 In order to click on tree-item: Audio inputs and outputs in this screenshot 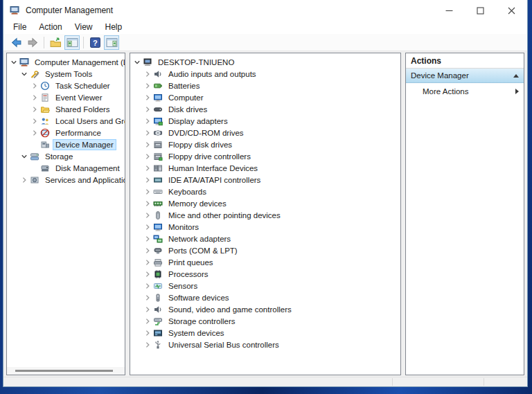, I will do `click(265, 73)`.